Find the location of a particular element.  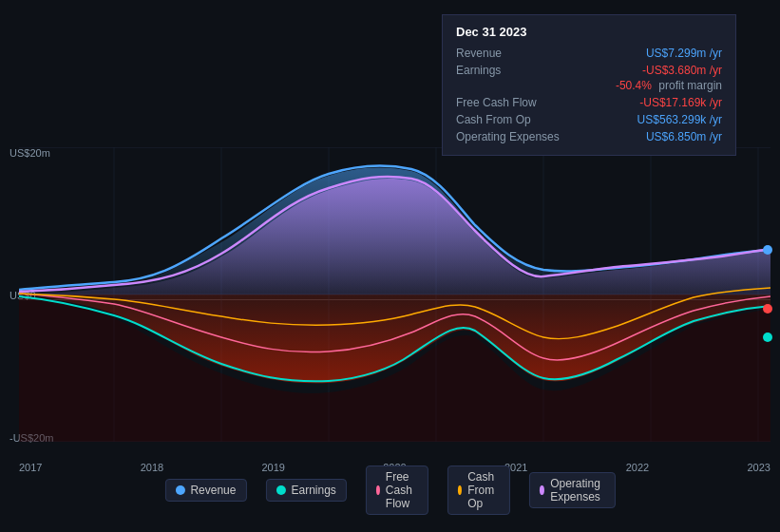

legend-label-revenue: Revenue is located at coordinates (213, 490).